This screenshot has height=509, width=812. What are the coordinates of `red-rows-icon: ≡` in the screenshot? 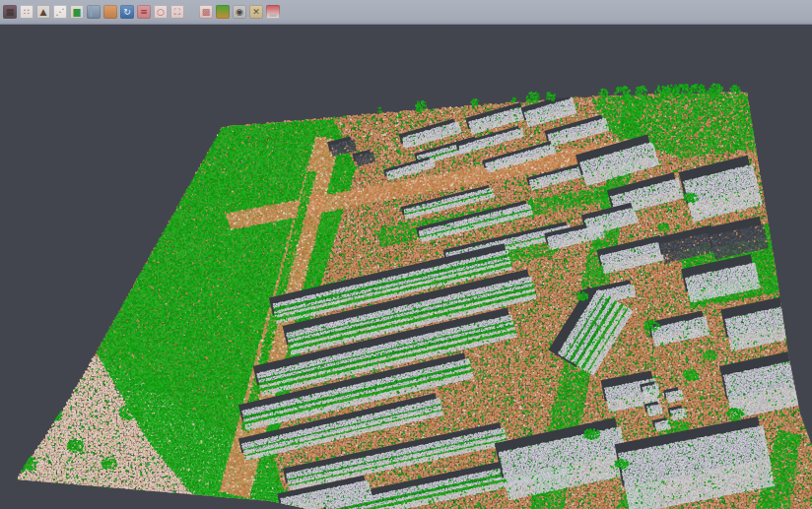 It's located at (144, 12).